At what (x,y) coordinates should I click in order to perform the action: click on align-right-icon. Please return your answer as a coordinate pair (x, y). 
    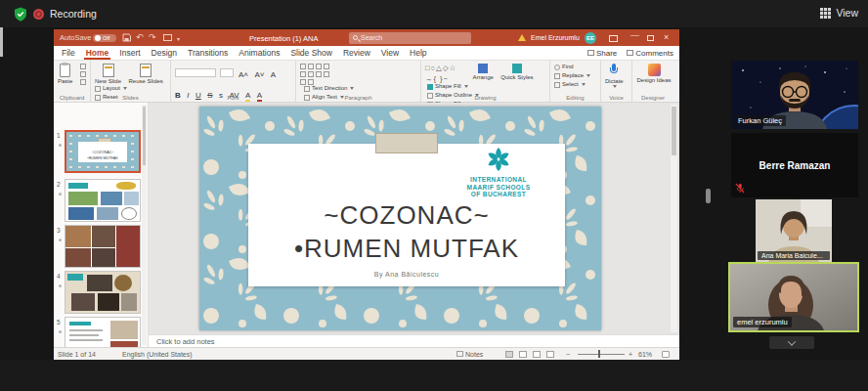
    Looking at the image, I should click on (319, 74).